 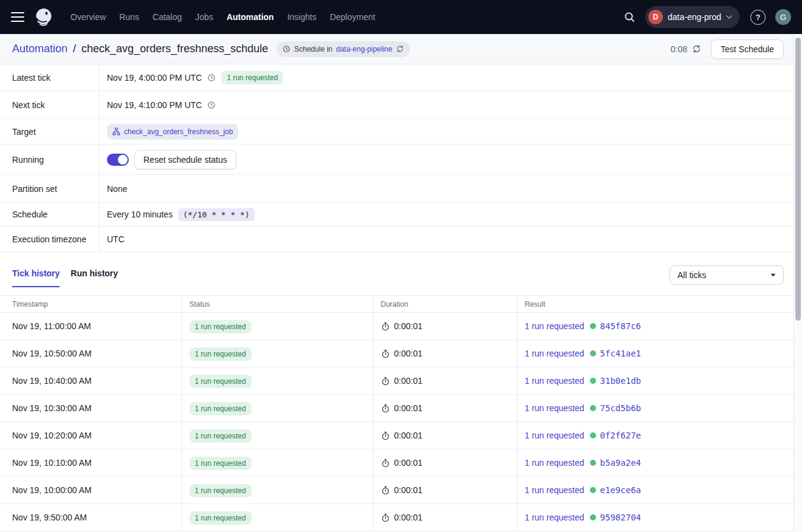 What do you see at coordinates (621, 408) in the screenshot?
I see `run-id-link: 75cd5b6b` at bounding box center [621, 408].